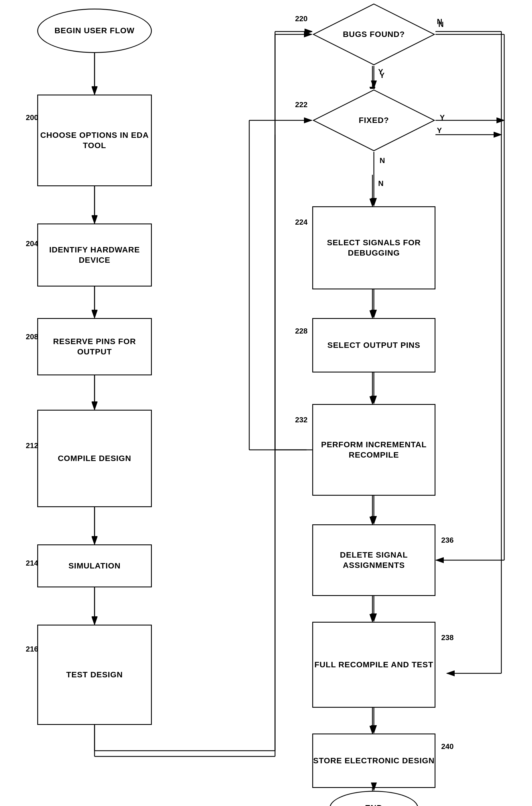 The image size is (532, 806). I want to click on simulation-rect: SIMULATION, so click(95, 566).